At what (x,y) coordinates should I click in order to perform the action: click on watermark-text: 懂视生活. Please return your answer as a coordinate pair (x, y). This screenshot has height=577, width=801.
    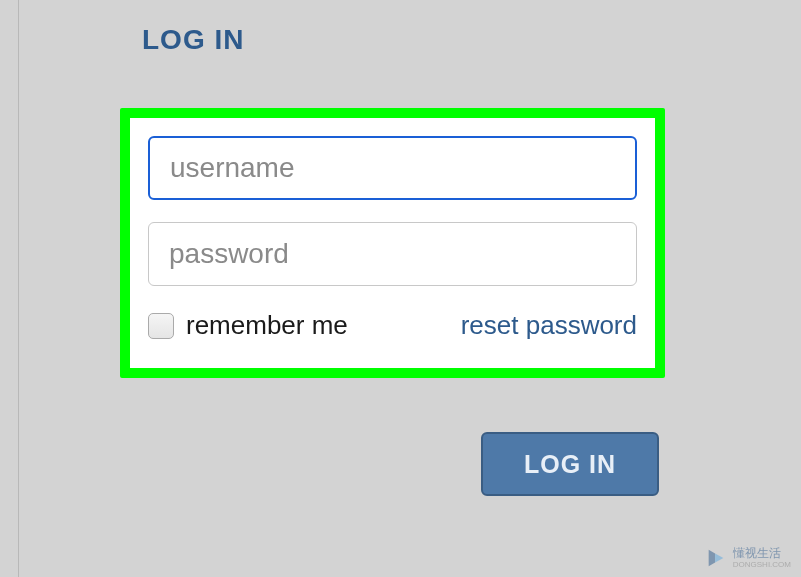
    Looking at the image, I should click on (762, 554).